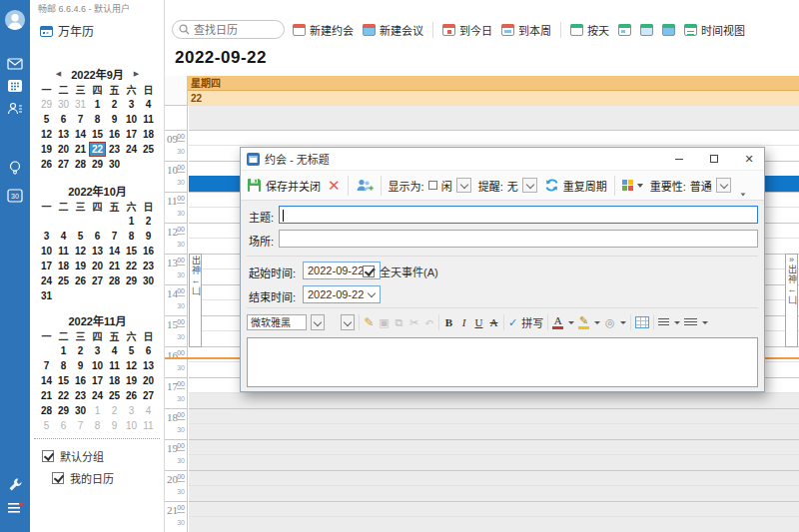 This screenshot has height=532, width=799. Describe the element at coordinates (15, 64) in the screenshot. I see `mail-icon` at that location.